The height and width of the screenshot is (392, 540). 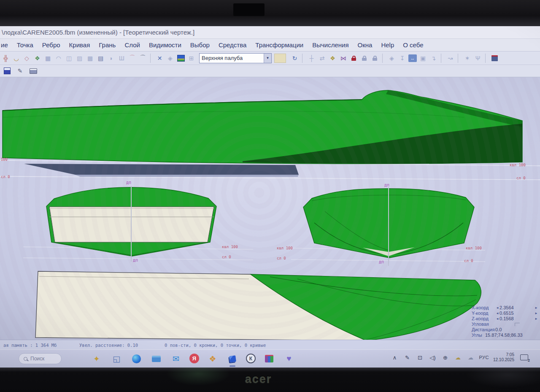 What do you see at coordinates (536, 313) in the screenshot?
I see `y-increment-arrow: ▸` at bounding box center [536, 313].